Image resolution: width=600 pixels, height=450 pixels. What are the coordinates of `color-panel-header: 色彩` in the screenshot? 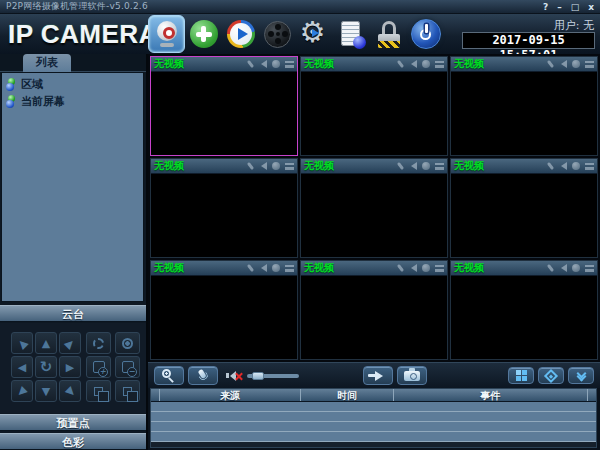 It's located at (73, 442).